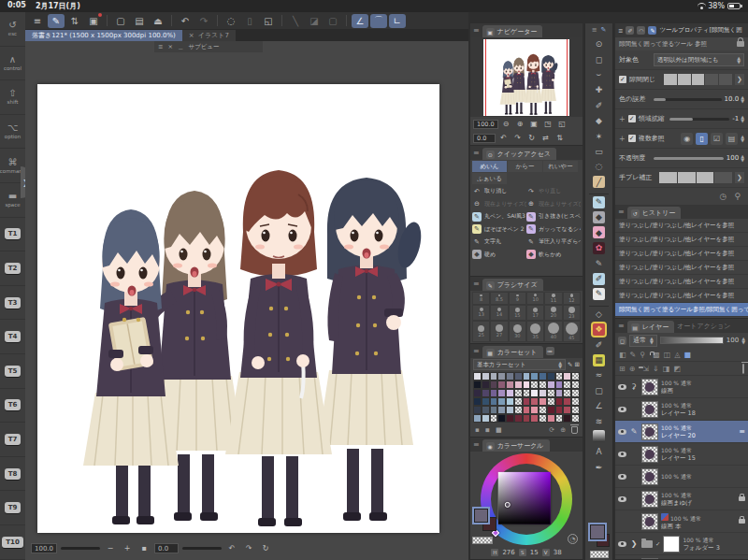 The height and width of the screenshot is (560, 748). I want to click on stepper-icon: ▲▼, so click(742, 138).